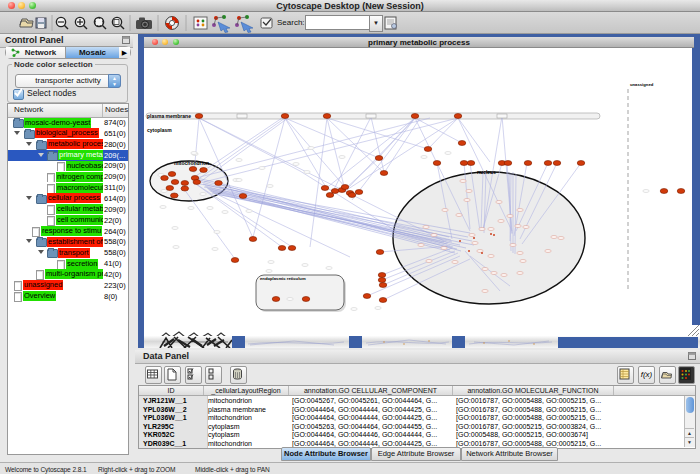 This screenshot has width=700, height=474. I want to click on svg-text: cytoplasm, so click(160, 130).